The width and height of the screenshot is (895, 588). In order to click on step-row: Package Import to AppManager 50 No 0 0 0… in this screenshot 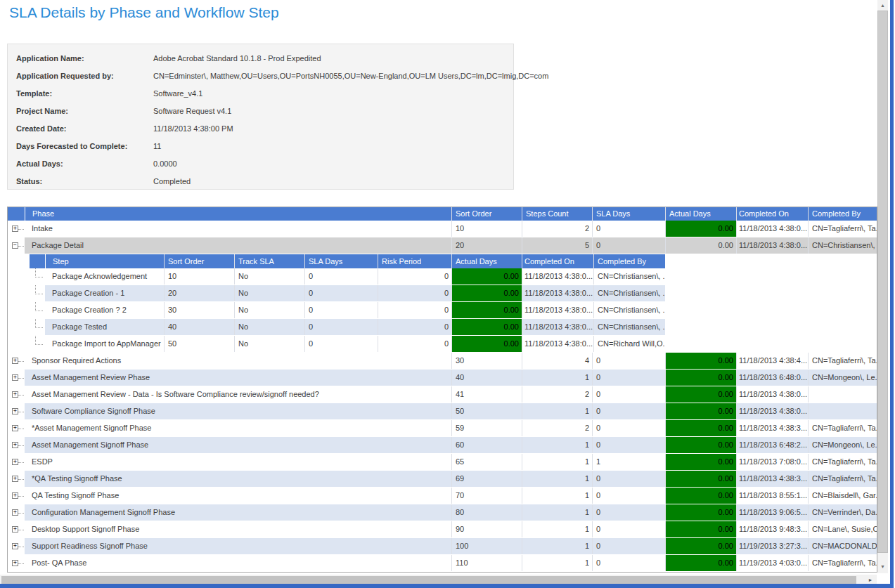, I will do `click(347, 344)`.